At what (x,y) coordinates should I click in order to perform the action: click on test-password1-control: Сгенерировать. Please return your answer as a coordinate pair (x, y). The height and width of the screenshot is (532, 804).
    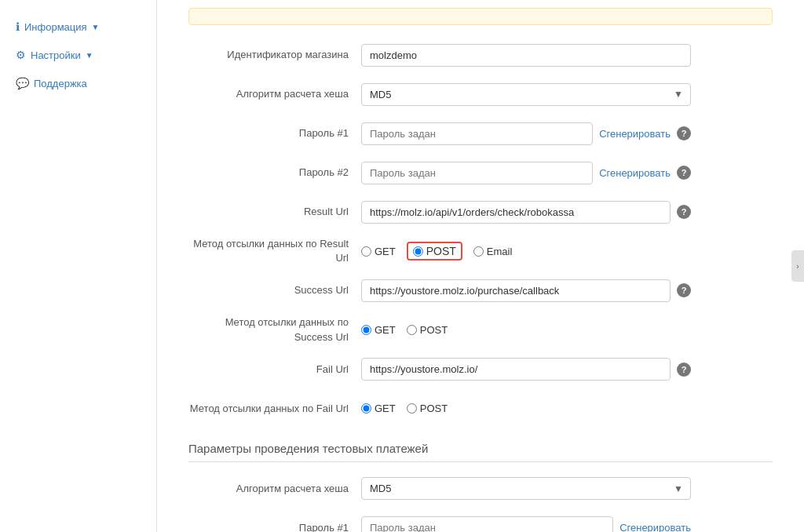
    Looking at the image, I should click on (526, 524).